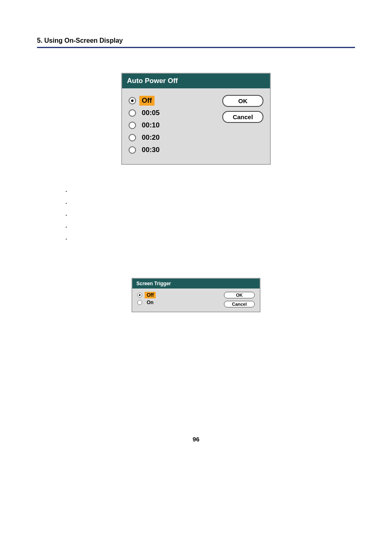 This screenshot has height=554, width=392. Describe the element at coordinates (181, 302) in the screenshot. I see `radio-option-on: On` at that location.